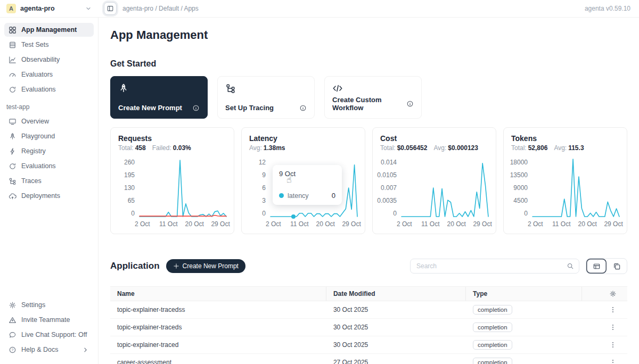 Image resolution: width=639 pixels, height=364 pixels. I want to click on chart-stats: Avg:1.38ms, so click(304, 148).